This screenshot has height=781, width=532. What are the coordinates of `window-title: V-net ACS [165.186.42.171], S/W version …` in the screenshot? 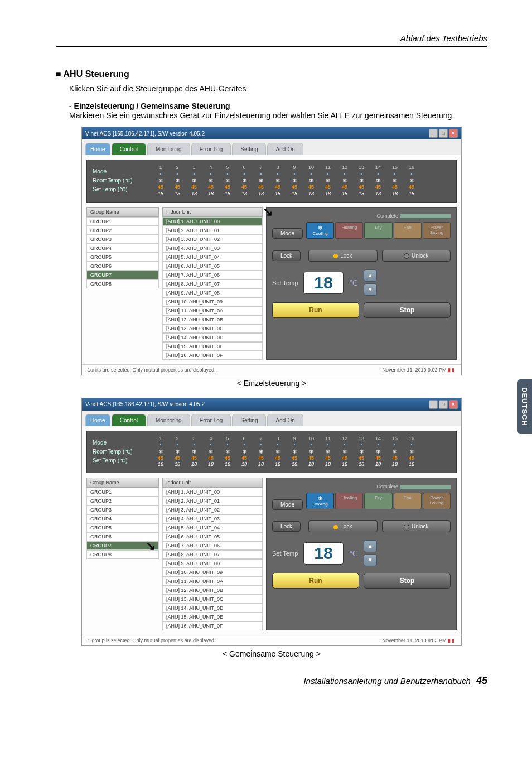 It's located at (145, 134).